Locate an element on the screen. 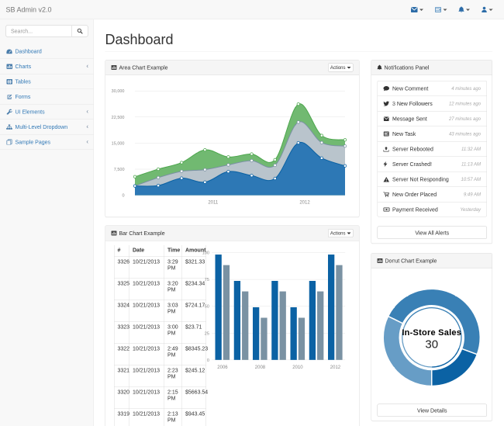 The height and width of the screenshot is (426, 504). svg-text: 7,500 is located at coordinates (119, 169).